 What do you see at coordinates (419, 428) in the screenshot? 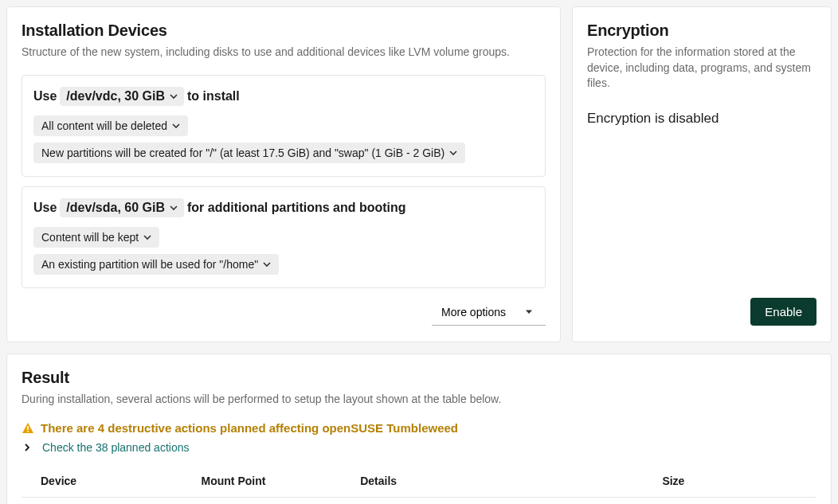
I see `destructive-warning: There are 4 destructive actions planned …` at bounding box center [419, 428].